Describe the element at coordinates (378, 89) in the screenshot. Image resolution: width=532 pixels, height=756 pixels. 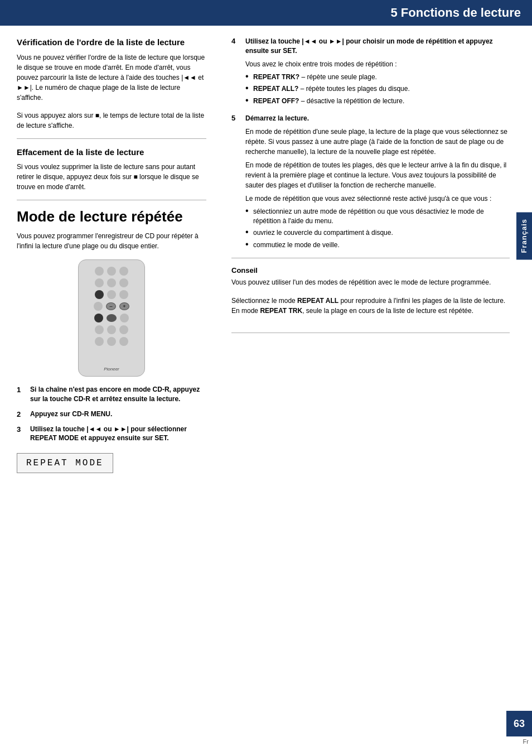
I see `bullet-repeat-all: • REPEAT ALL? – répète toutes les plages…` at that location.